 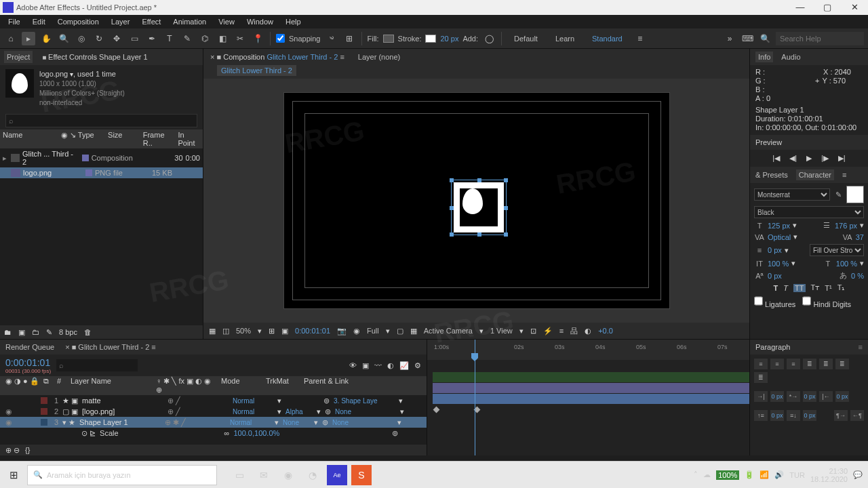 I want to click on justify-right-icon: ≣, so click(x=842, y=364).